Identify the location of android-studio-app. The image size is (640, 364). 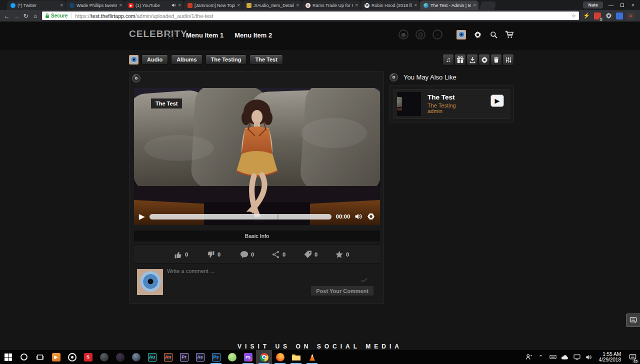
(232, 357).